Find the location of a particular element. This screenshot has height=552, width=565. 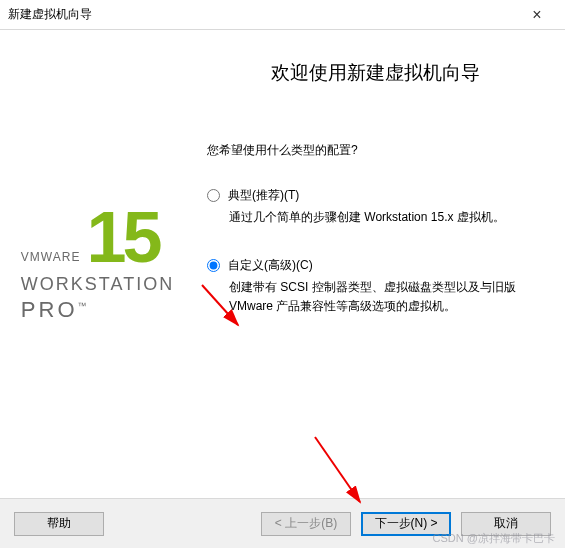

brand-version: 15 is located at coordinates (122, 238).